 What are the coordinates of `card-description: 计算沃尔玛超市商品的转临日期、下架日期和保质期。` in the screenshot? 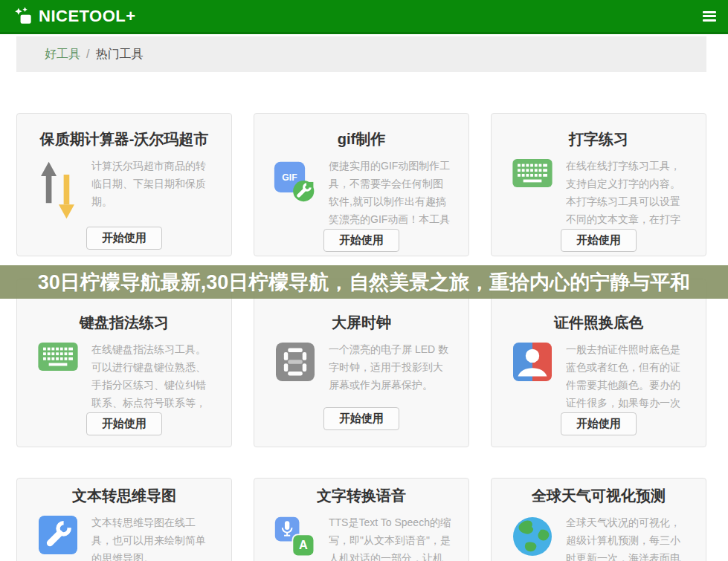 It's located at (153, 184).